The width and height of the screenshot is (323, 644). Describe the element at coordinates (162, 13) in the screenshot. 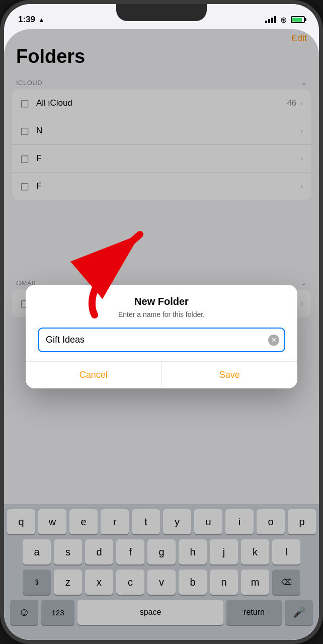

I see `notch` at that location.